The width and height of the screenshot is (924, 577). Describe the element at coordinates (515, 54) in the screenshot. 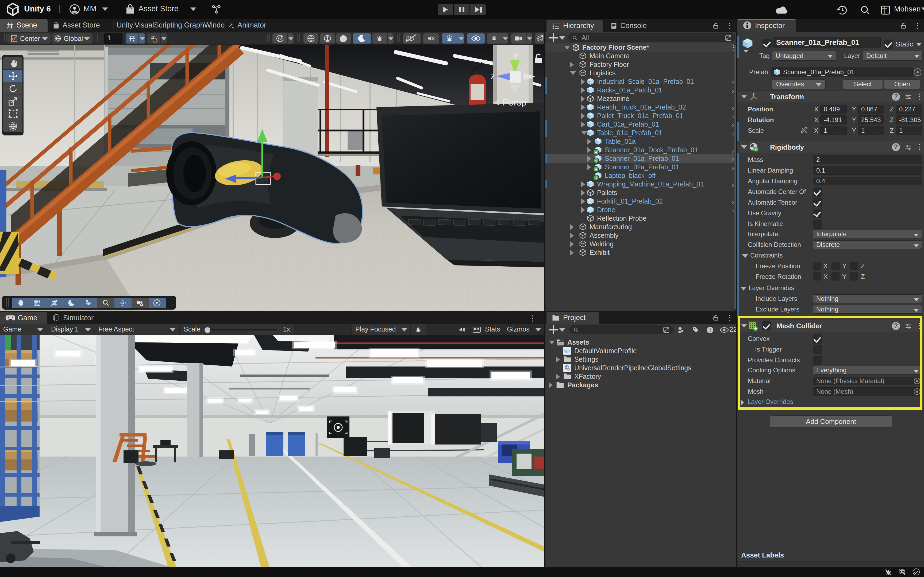

I see `svg-text: y` at that location.